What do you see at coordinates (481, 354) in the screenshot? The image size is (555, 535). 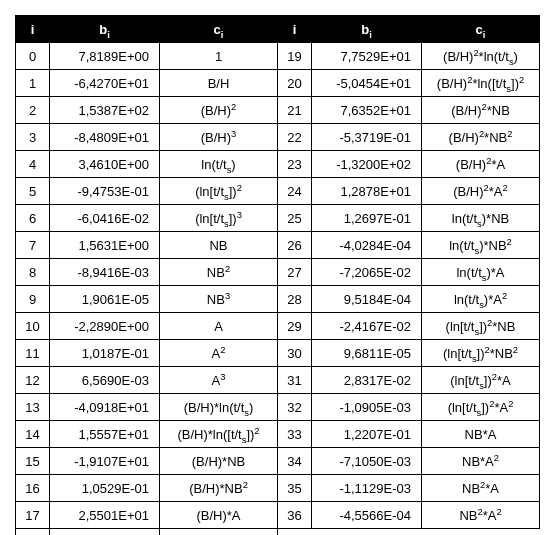 I see `cell-c: (ln[t/ts])2*NB2` at bounding box center [481, 354].